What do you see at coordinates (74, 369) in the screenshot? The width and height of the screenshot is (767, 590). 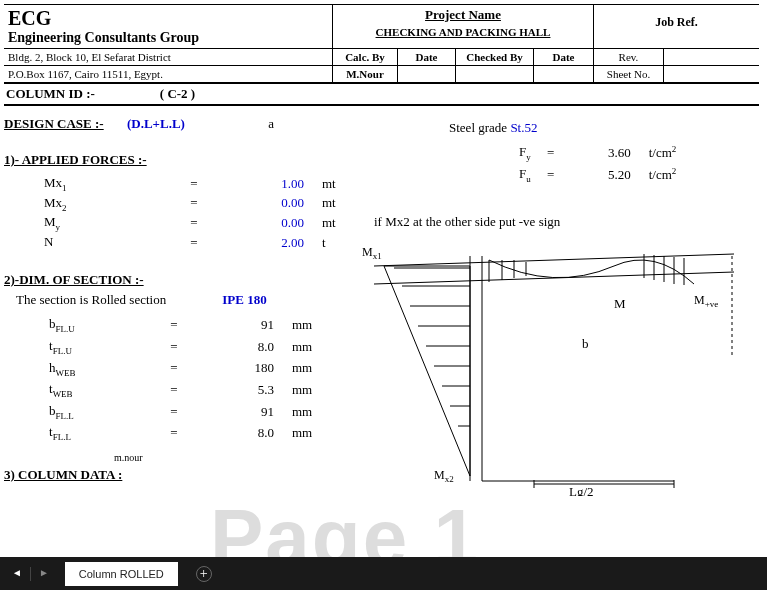 I see `dim-sym: hWEB` at bounding box center [74, 369].